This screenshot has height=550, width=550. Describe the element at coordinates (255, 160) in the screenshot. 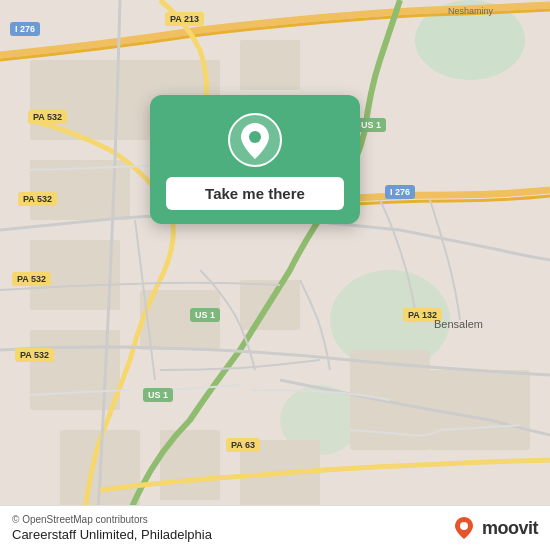

I see `location-card: Take me there` at that location.